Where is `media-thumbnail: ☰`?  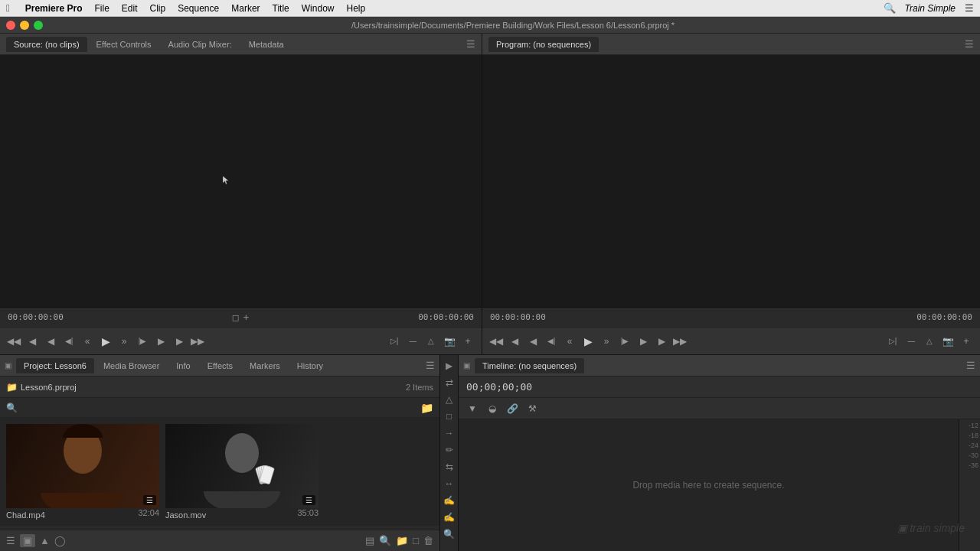
media-thumbnail: ☰ is located at coordinates (83, 466).